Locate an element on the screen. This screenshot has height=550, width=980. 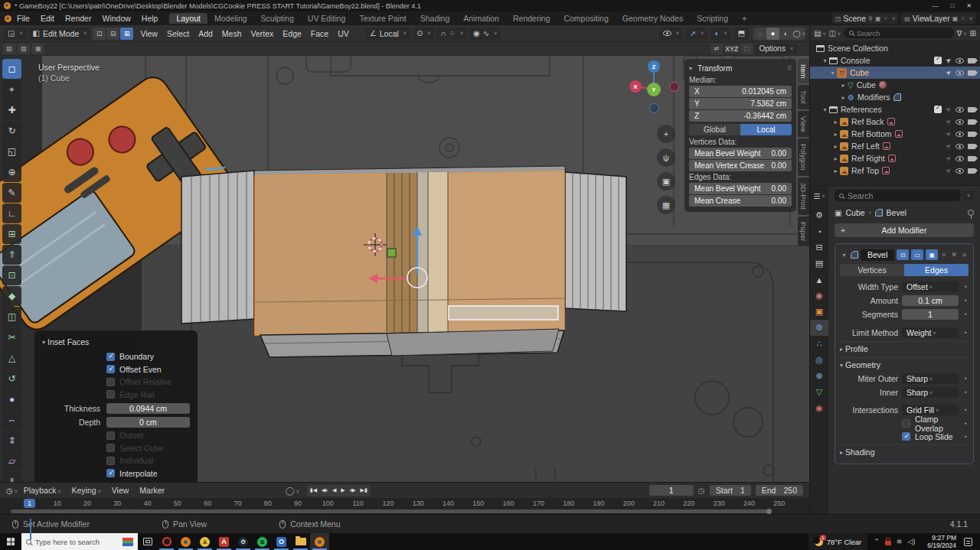
tool-button: ✚ is located at coordinates (12, 110).